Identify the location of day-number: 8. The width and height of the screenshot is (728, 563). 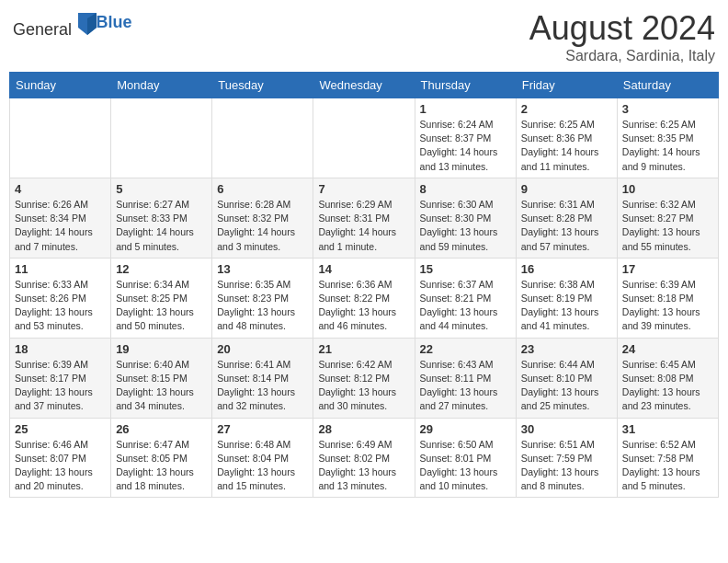
(465, 190).